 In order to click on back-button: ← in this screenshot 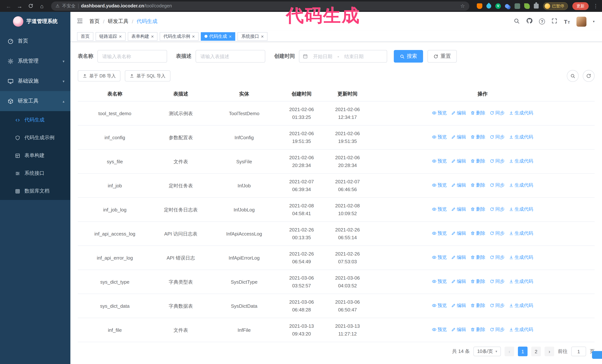, I will do `click(9, 6)`.